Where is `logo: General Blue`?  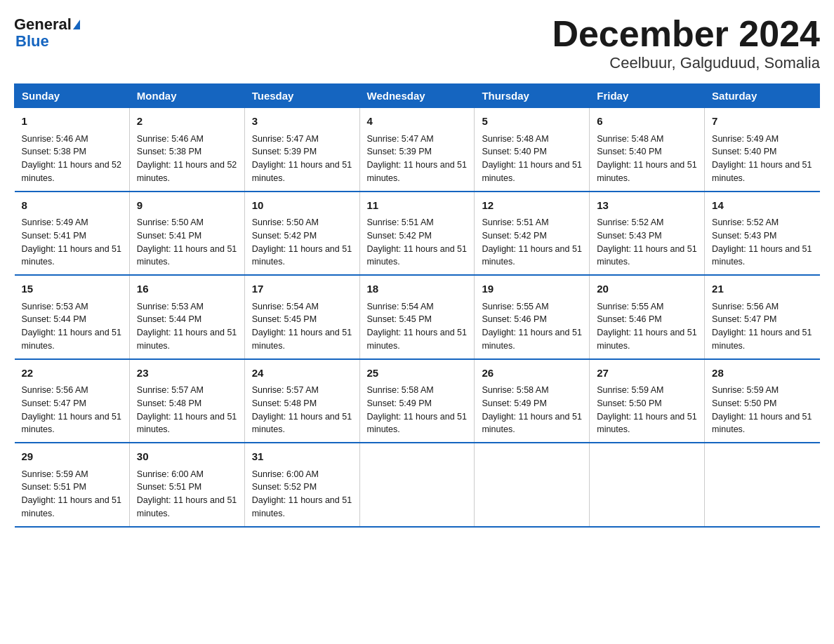 logo: General Blue is located at coordinates (47, 32).